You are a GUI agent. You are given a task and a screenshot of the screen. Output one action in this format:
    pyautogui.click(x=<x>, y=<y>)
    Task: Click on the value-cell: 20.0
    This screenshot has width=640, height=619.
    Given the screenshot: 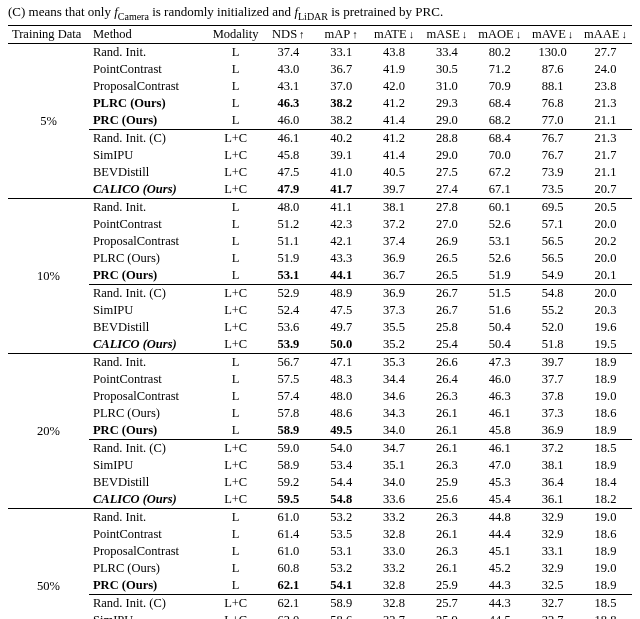 What is the action you would take?
    pyautogui.click(x=606, y=258)
    